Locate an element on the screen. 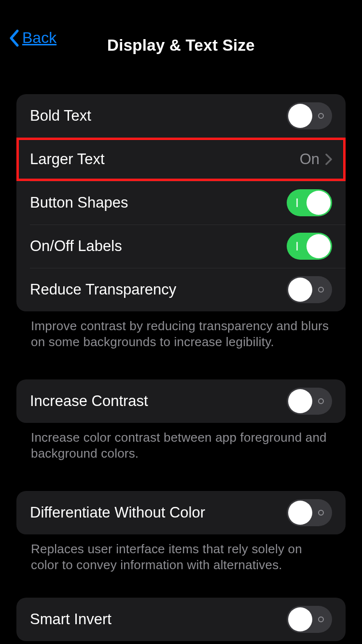 Image resolution: width=362 pixels, height=644 pixels. toggle-smart-invert is located at coordinates (309, 619).